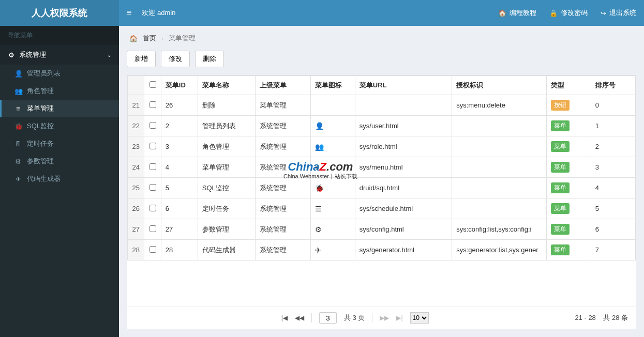 Image resolution: width=644 pixels, height=337 pixels. I want to click on col-auth: 授权标识, so click(499, 86).